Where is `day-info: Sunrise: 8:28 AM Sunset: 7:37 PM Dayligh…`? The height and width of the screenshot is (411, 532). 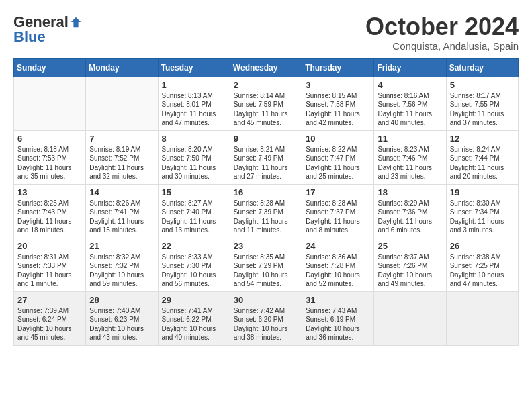 day-info: Sunrise: 8:28 AM Sunset: 7:37 PM Dayligh… is located at coordinates (338, 217).